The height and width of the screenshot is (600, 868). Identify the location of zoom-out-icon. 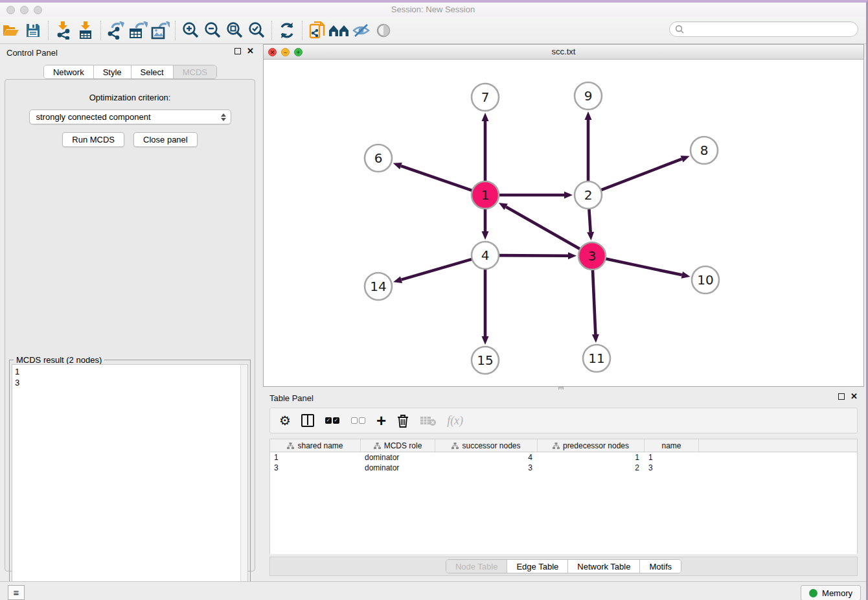
(212, 30).